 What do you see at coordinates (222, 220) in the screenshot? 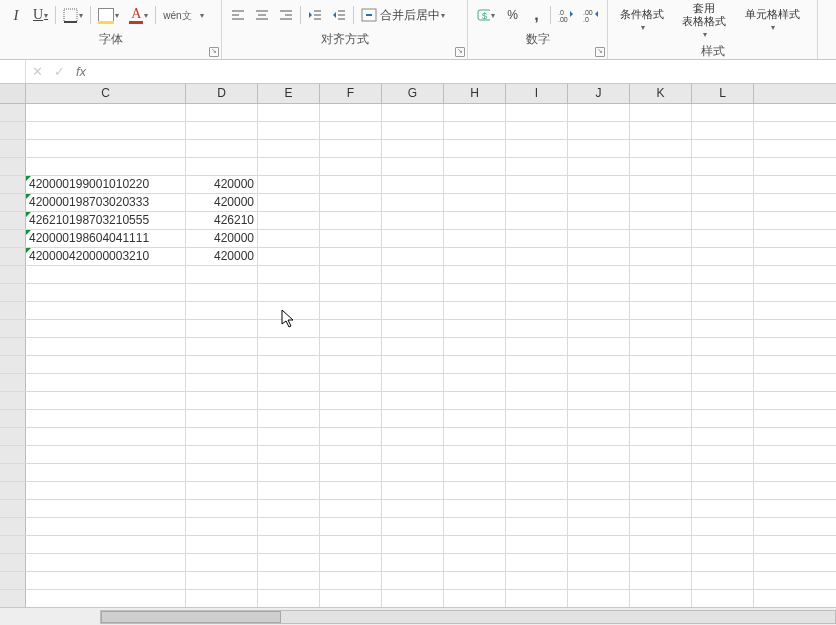
I see `cell: 426210` at bounding box center [222, 220].